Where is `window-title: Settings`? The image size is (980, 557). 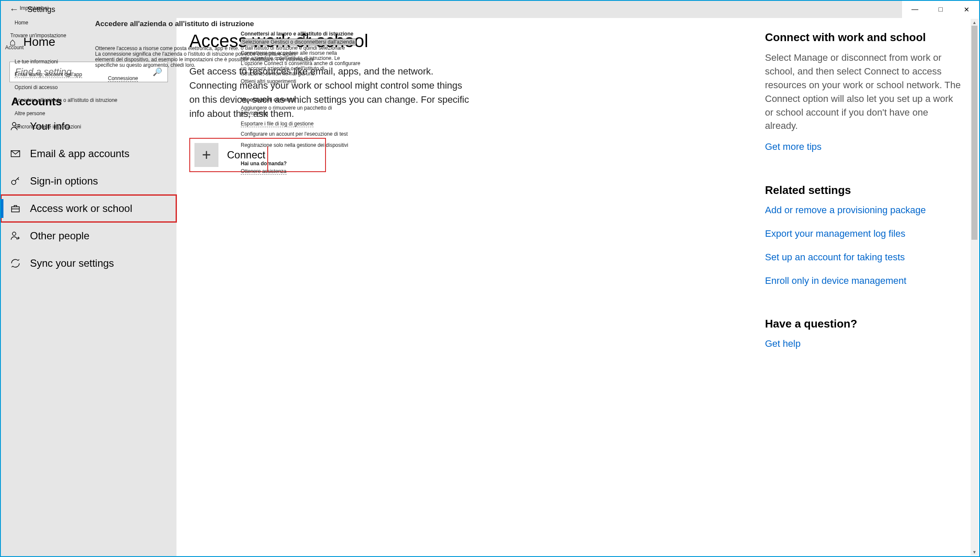
window-title: Settings is located at coordinates (41, 9).